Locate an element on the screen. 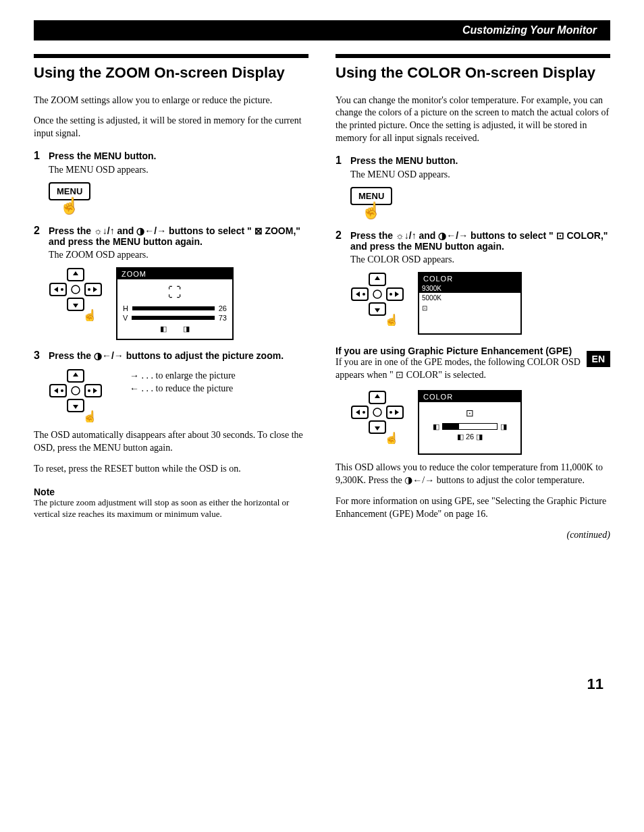  gpe-heading: If you are using Graphic Picture Enhance… is located at coordinates (473, 351).